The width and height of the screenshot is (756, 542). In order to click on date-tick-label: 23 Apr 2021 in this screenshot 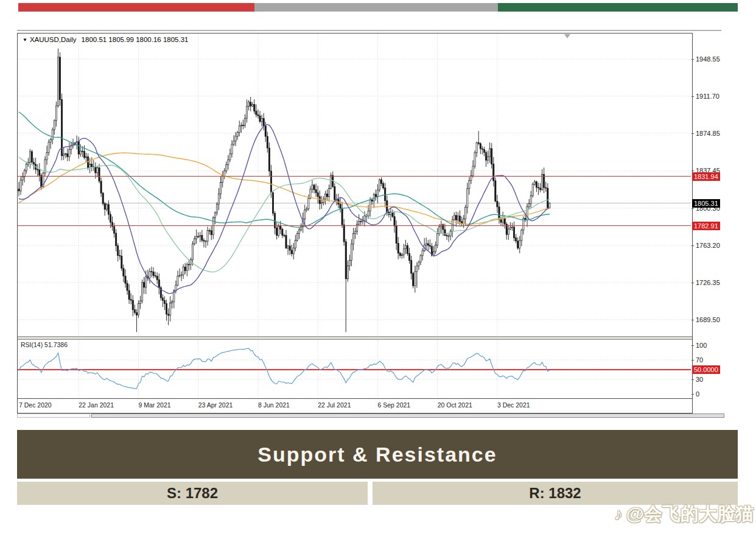, I will do `click(215, 405)`.